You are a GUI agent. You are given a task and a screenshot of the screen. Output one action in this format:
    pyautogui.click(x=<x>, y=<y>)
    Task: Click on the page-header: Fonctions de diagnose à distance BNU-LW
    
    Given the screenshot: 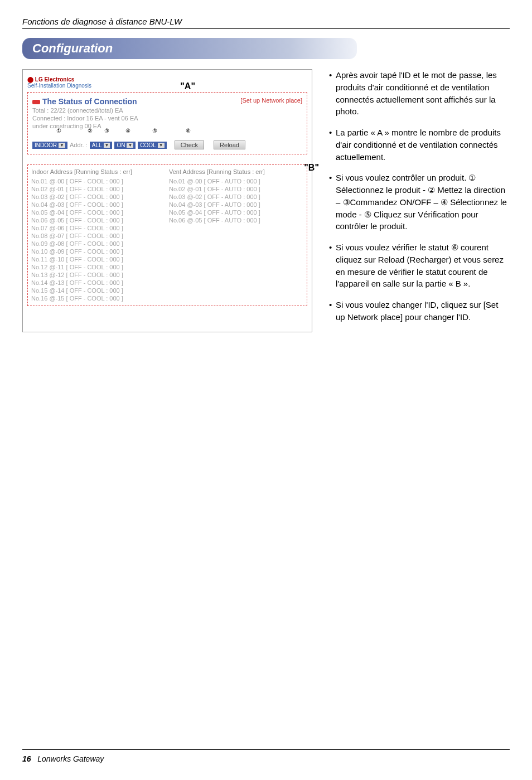 What is the action you would take?
    pyautogui.click(x=266, y=23)
    